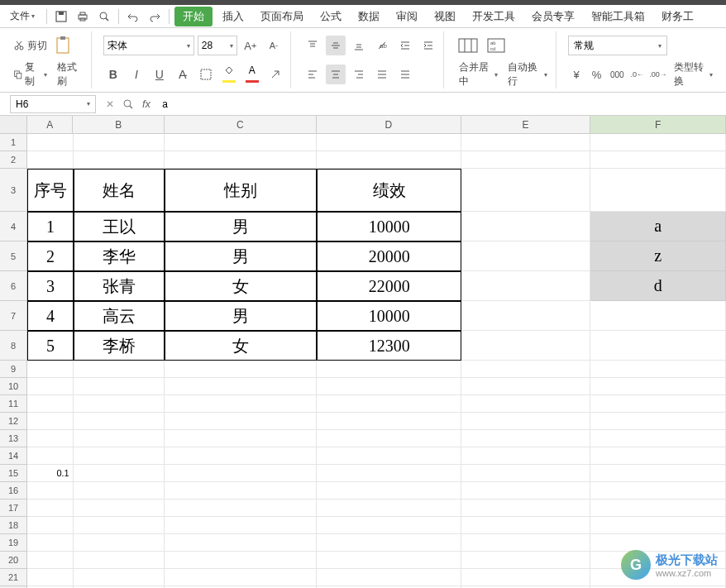 This screenshot has width=726, height=588. What do you see at coordinates (336, 45) in the screenshot?
I see `align-middle-icon` at bounding box center [336, 45].